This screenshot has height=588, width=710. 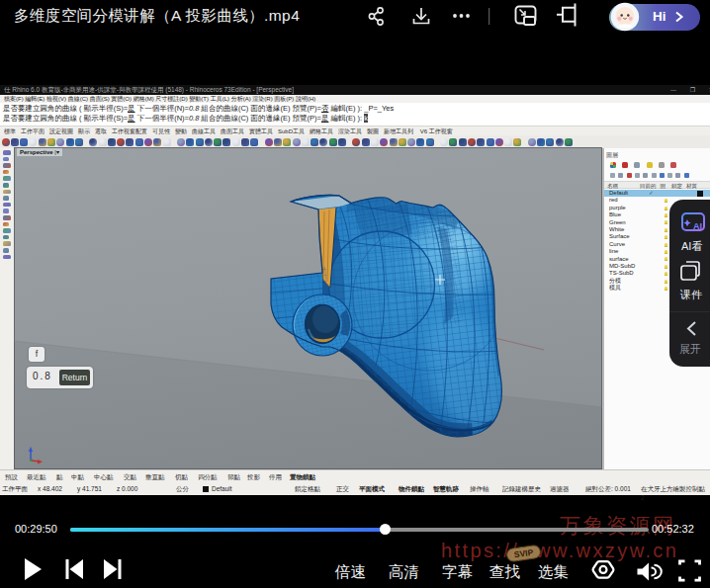 What do you see at coordinates (690, 294) in the screenshot?
I see `svg-text: 课件` at bounding box center [690, 294].